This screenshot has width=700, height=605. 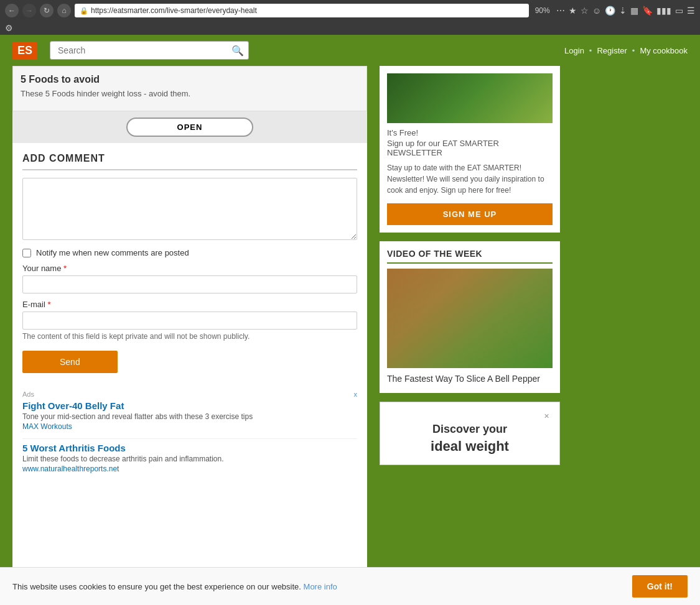 I want to click on newsletter-description: Stay up to date with the EAT SMARTER! Ne…, so click(x=470, y=179).